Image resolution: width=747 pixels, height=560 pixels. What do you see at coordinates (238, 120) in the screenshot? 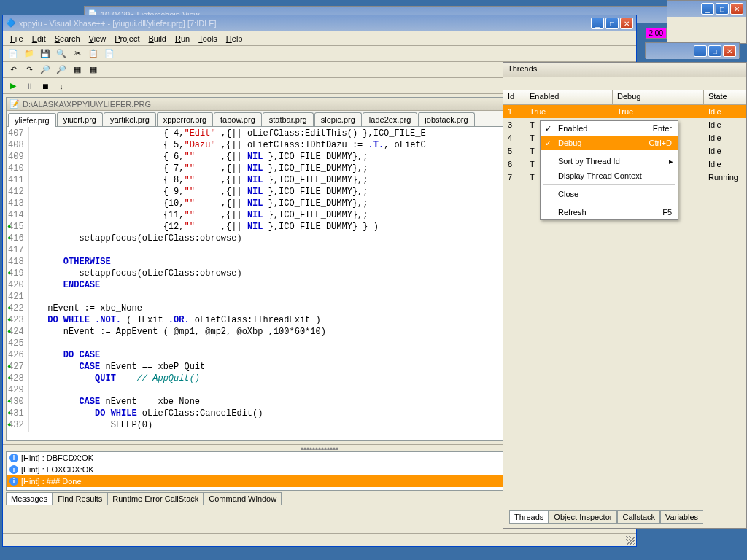
I see `tab-tabow-prg: tabow.prg` at bounding box center [238, 120].